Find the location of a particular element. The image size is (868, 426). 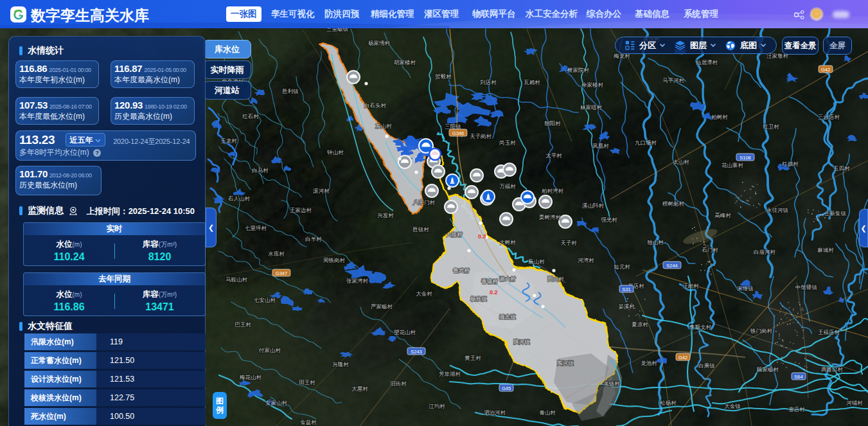

svg-text: 凤凰村 is located at coordinates (601, 146).